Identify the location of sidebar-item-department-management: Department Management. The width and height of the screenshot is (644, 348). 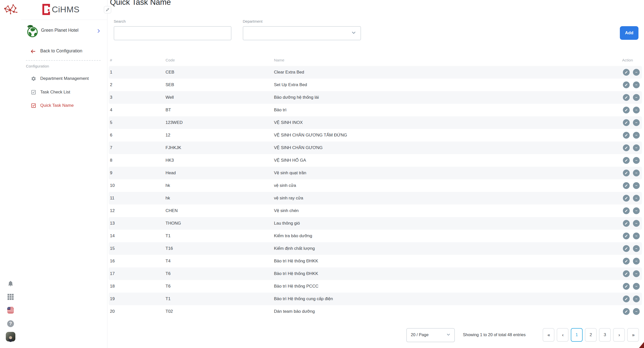
(64, 79).